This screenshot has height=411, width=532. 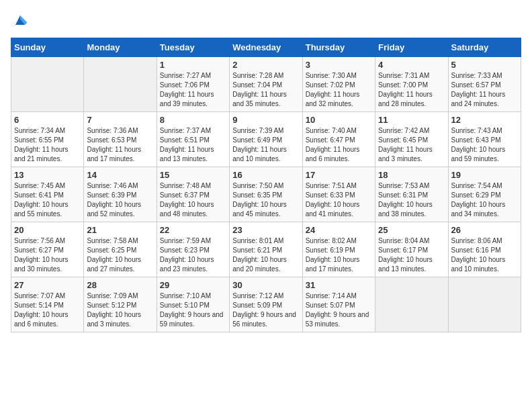 What do you see at coordinates (47, 120) in the screenshot?
I see `day-number: 6` at bounding box center [47, 120].